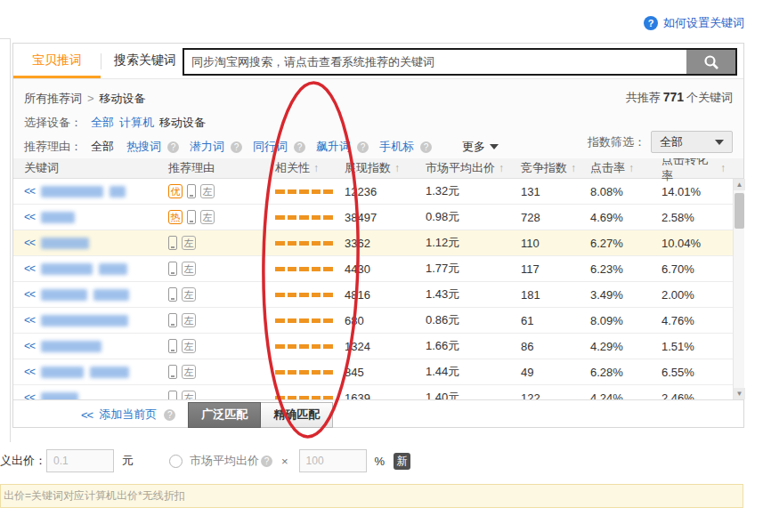 The width and height of the screenshot is (763, 532). I want to click on col-header-rel: 相关性↑, so click(296, 168).